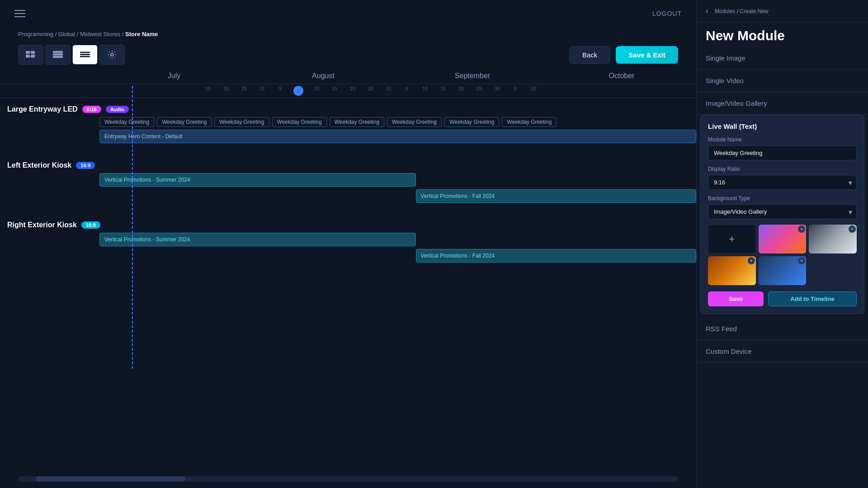  I want to click on month-headers: July August September October, so click(348, 78).